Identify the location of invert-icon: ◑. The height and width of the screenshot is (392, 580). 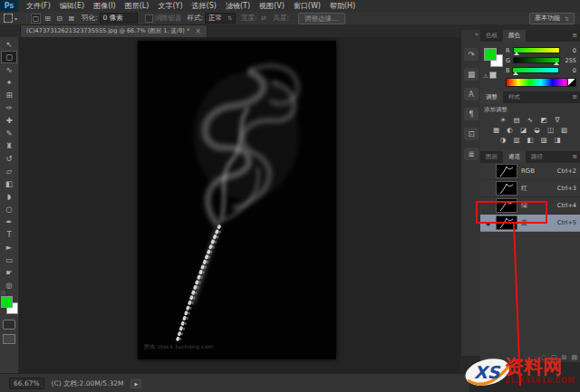
(504, 140).